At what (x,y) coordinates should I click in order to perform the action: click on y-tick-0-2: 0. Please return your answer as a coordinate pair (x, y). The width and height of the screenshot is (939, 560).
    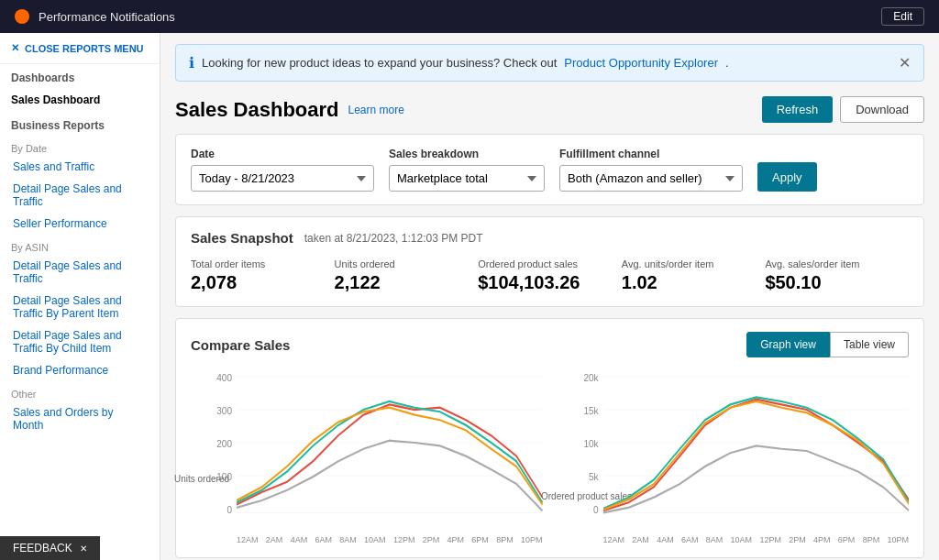
    Looking at the image, I should click on (578, 510).